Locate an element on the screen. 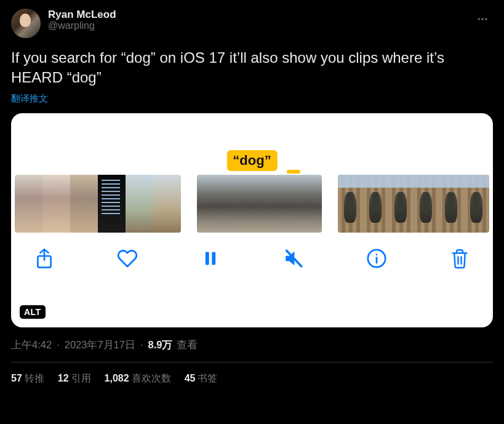 This screenshot has width=504, height=424. more-button is located at coordinates (482, 19).